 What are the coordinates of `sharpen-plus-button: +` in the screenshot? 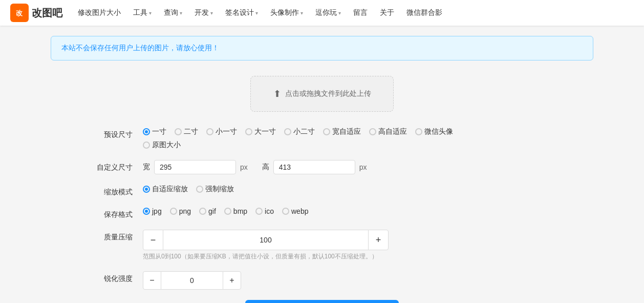 It's located at (232, 280).